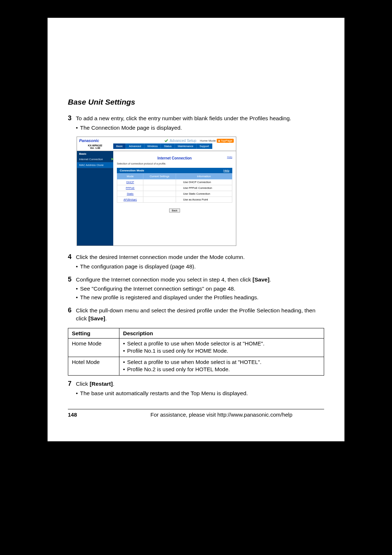  What do you see at coordinates (183, 141) in the screenshot?
I see `advanced-setup-label: Advanced Setup` at bounding box center [183, 141].